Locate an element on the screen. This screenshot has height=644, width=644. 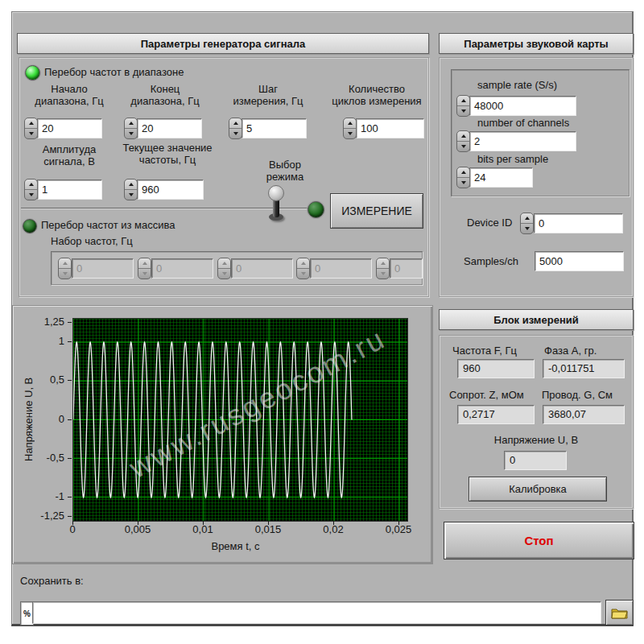
impedance-indicator: 0,2717 is located at coordinates (496, 415).